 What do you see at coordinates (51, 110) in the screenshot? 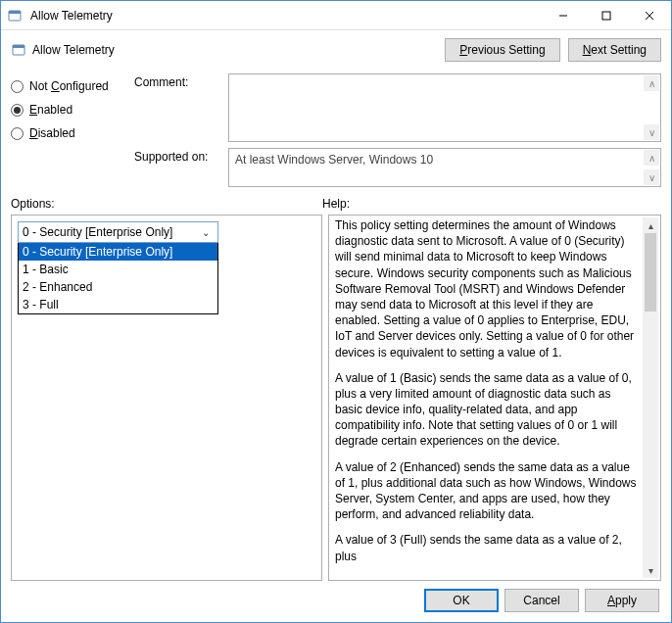
I see `radio-label: Enabled` at bounding box center [51, 110].